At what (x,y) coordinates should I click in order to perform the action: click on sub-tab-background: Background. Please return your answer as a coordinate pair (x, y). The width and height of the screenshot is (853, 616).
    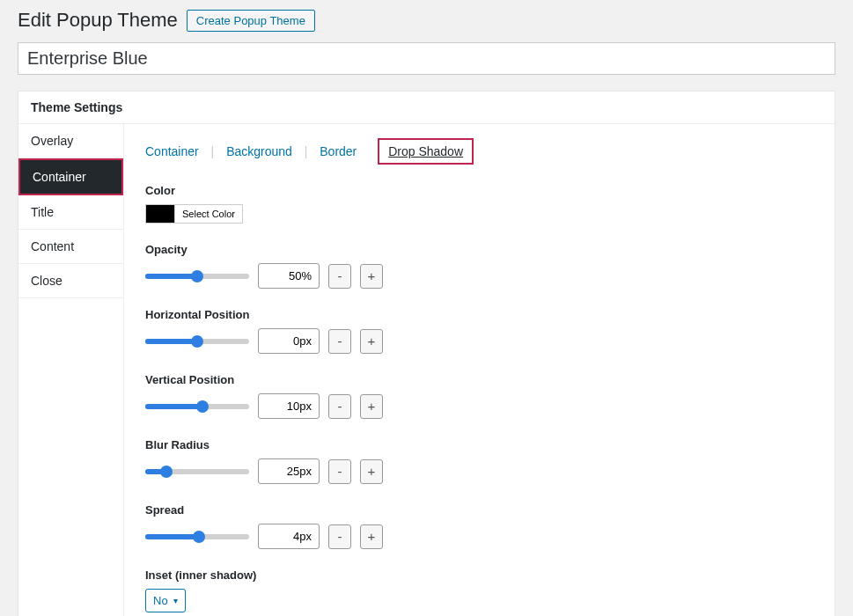
    Looking at the image, I should click on (259, 151).